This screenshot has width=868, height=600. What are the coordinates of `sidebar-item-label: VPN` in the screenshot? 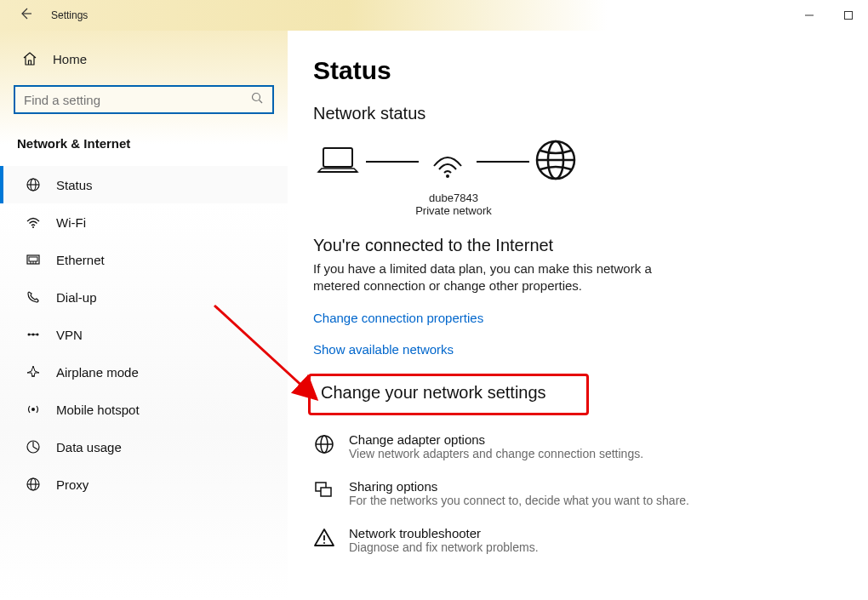 It's located at (70, 335).